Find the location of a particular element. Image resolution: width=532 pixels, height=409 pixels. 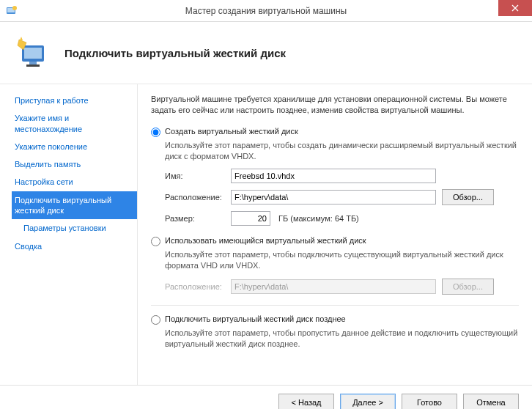

size-label: Размер: is located at coordinates (195, 218).